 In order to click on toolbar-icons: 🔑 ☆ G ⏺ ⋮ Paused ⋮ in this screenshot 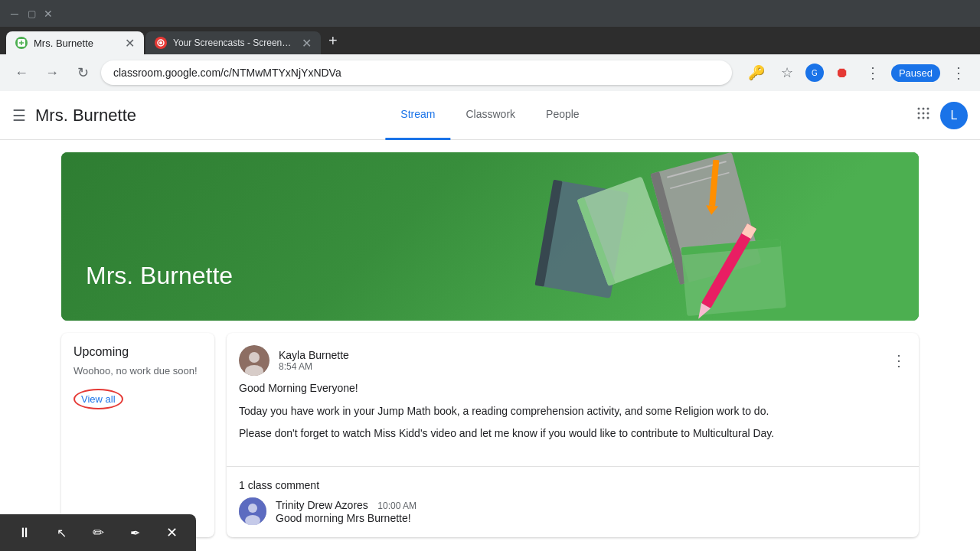, I will do `click(858, 73)`.